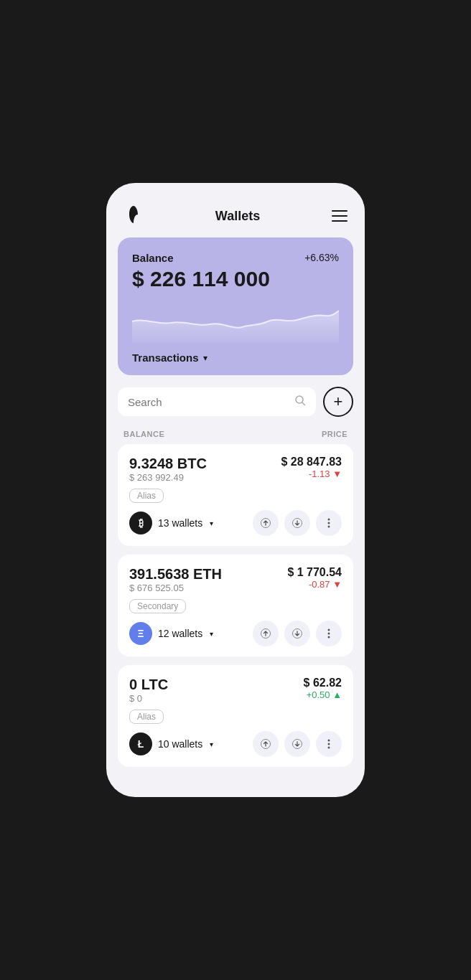 Image resolution: width=471 pixels, height=980 pixels. Describe the element at coordinates (236, 692) in the screenshot. I see `coin-top-row: 0 LTC $ 0 $ 62.82 +0.50 ▲` at that location.